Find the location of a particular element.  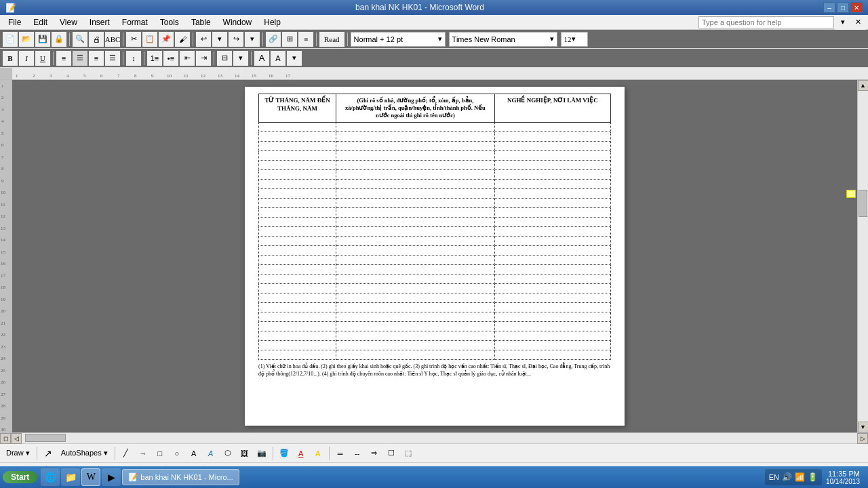

autoshapes-button: AutoShapes ▾ is located at coordinates (84, 453).